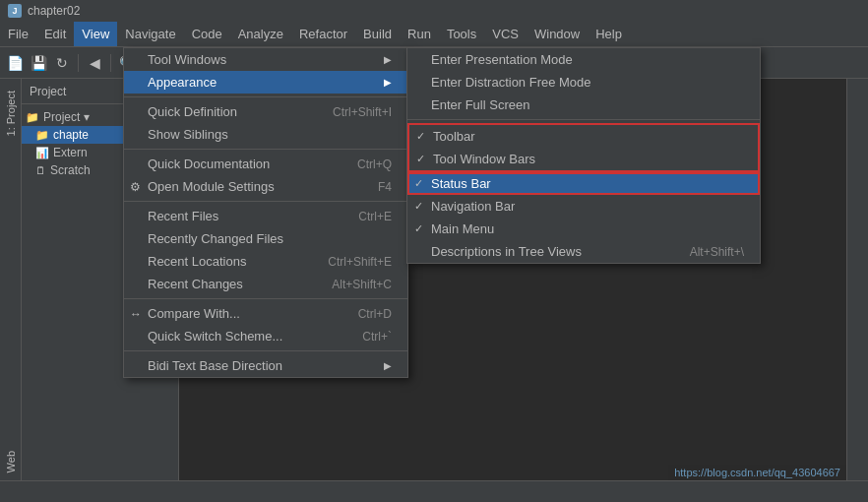  What do you see at coordinates (584, 228) in the screenshot?
I see `menu-item-main-menu: ✓ Main Menu` at bounding box center [584, 228].